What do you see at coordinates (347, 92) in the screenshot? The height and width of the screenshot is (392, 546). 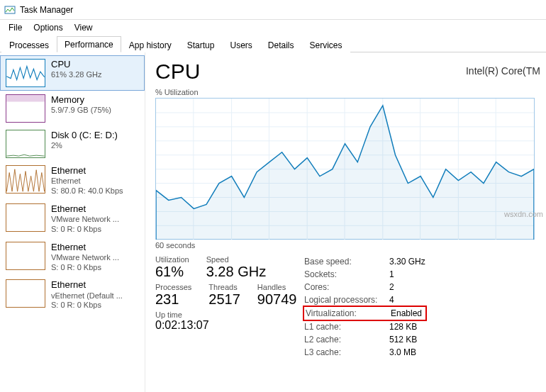 I see `chart-label: % Utilization` at bounding box center [347, 92].